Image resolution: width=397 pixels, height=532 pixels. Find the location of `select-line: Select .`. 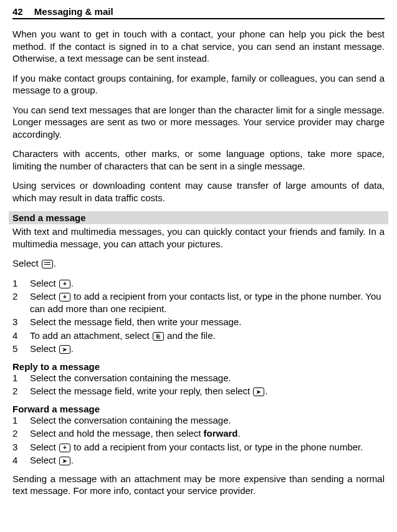

select-line: Select . is located at coordinates (198, 264).